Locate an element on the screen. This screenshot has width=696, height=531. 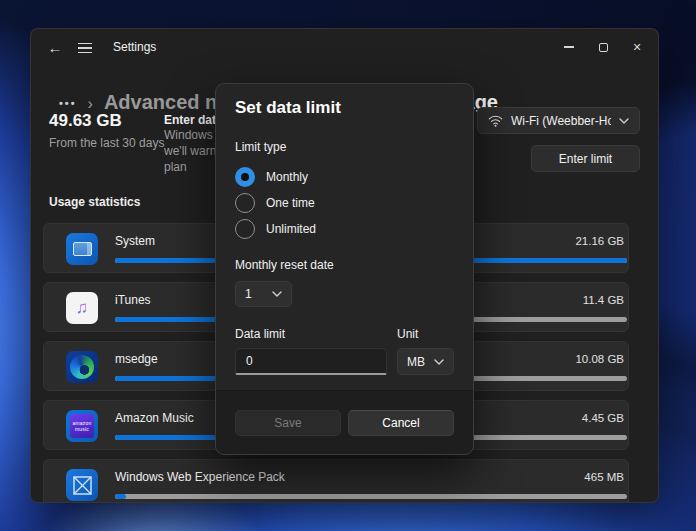
cancel-button: Cancel is located at coordinates (401, 423).